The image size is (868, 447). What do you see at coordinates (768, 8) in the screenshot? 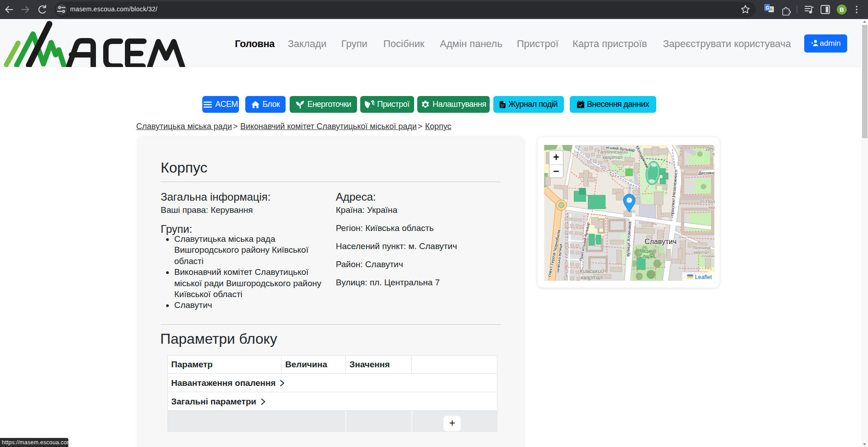
I see `svg-text: G` at bounding box center [768, 8].